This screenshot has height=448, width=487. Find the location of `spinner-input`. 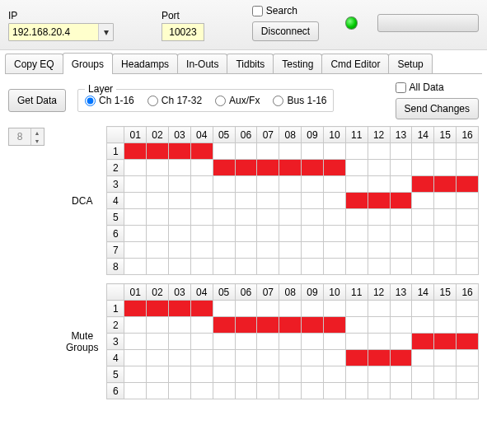

spinner-input is located at coordinates (20, 137).